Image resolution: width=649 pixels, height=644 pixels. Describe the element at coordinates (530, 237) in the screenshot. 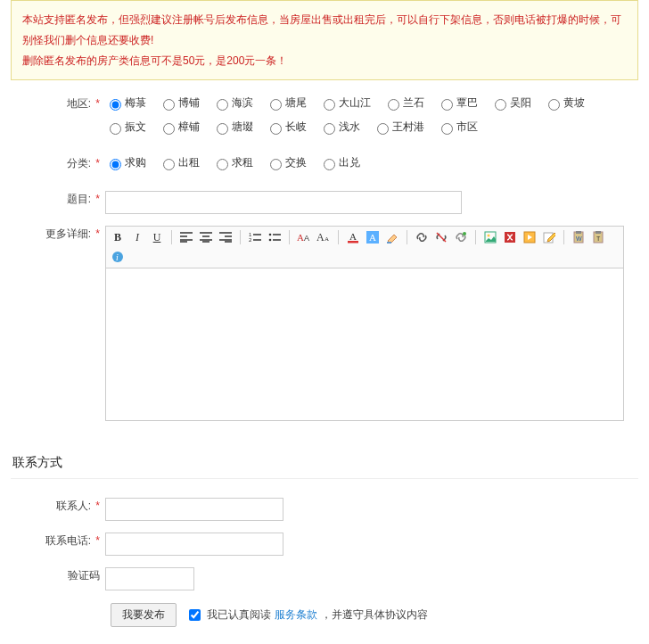

I see `media-icon` at that location.